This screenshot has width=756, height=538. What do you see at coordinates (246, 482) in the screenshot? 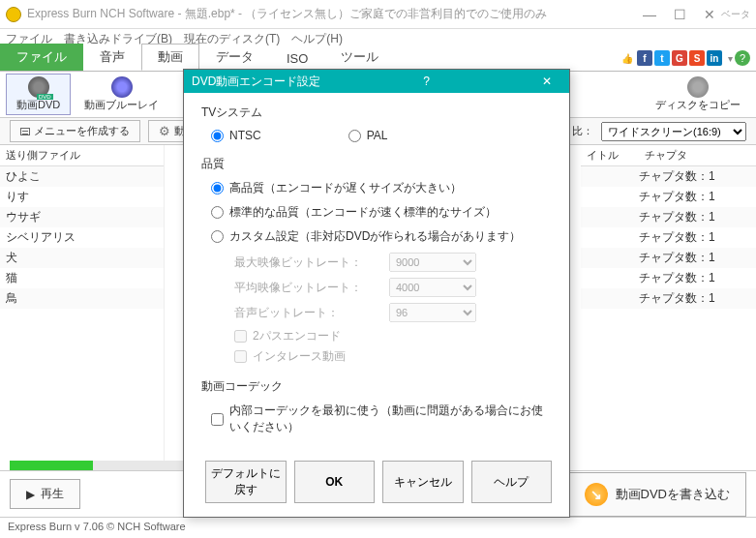
I see `default-button: デフォルトに戻す` at bounding box center [246, 482].